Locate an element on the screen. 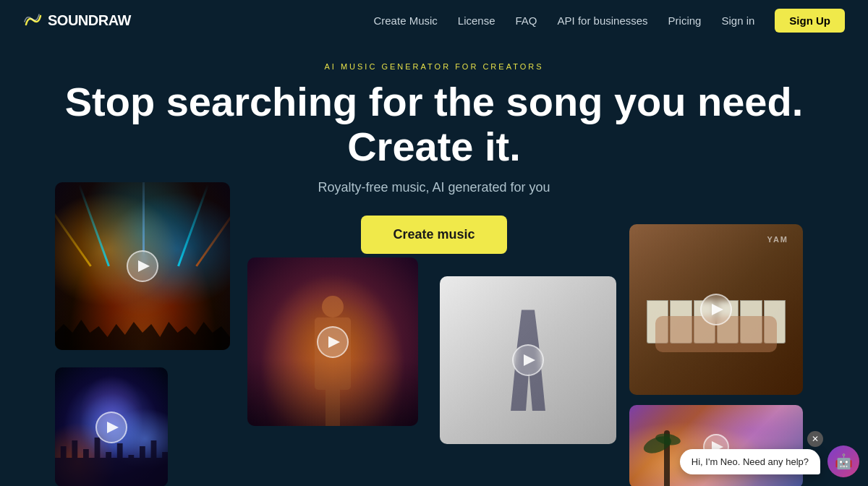 Image resolution: width=868 pixels, height=486 pixels. nav-signin: Sign in is located at coordinates (738, 20).